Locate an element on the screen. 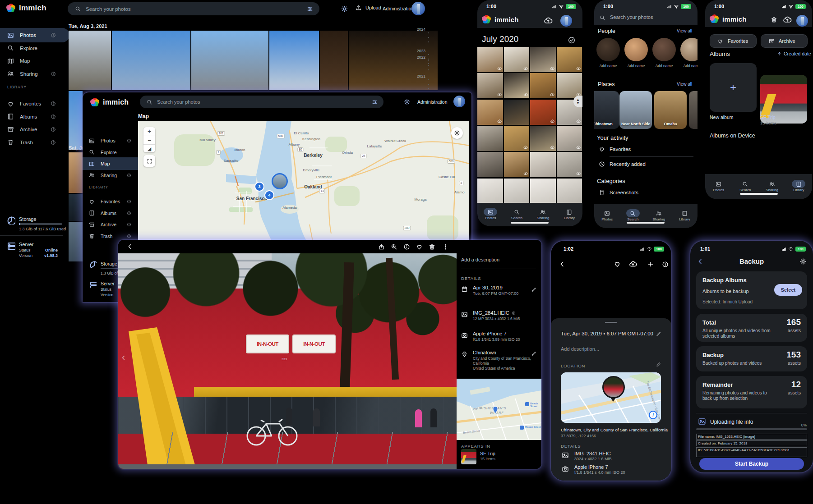 The height and width of the screenshot is (504, 813). zoom-icon is located at coordinates (394, 247).